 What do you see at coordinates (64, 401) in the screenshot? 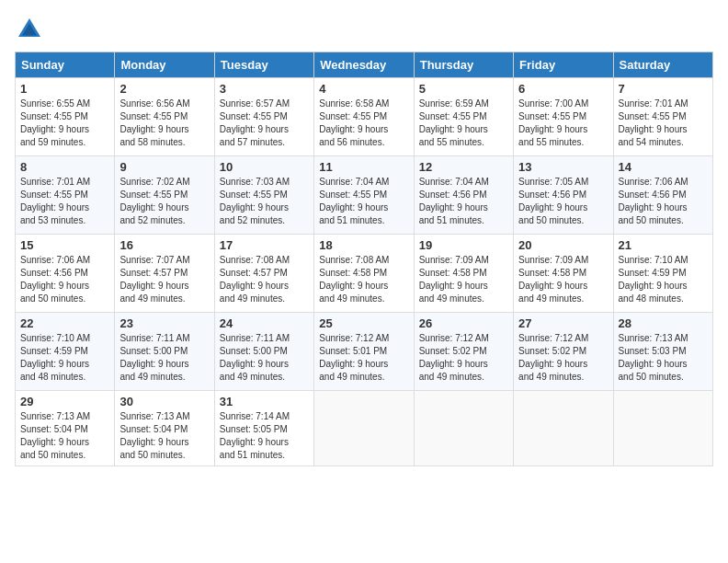
I see `day-number: 29` at bounding box center [64, 401].